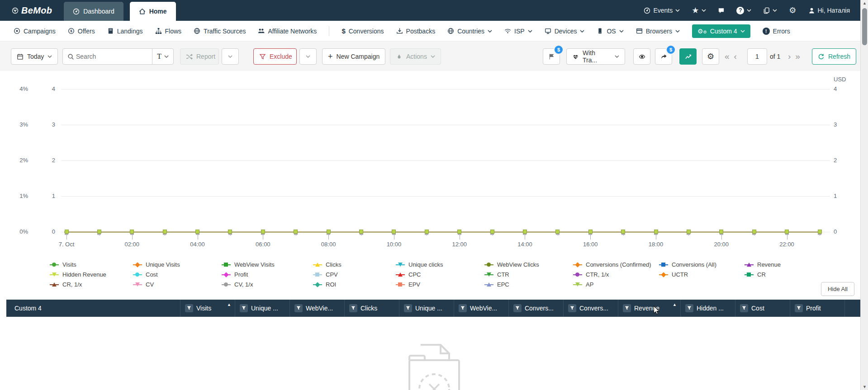  What do you see at coordinates (497, 285) in the screenshot?
I see `legend-item-epc: EPC` at bounding box center [497, 285].